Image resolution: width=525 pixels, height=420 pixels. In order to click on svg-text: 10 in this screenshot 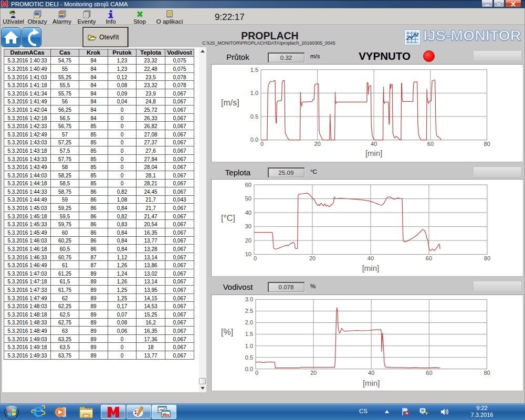, I will do `click(248, 254)`.